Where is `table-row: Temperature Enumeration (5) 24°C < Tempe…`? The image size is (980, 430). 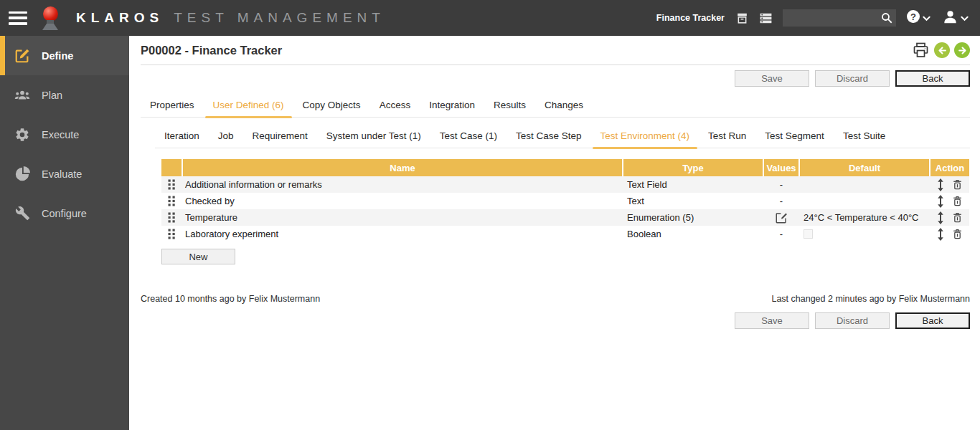
table-row: Temperature Enumeration (5) 24°C < Tempe… is located at coordinates (565, 218).